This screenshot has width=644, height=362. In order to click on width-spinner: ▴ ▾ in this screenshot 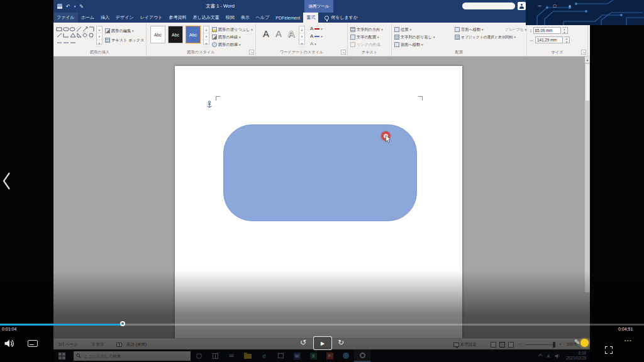, I will do `click(567, 40)`.